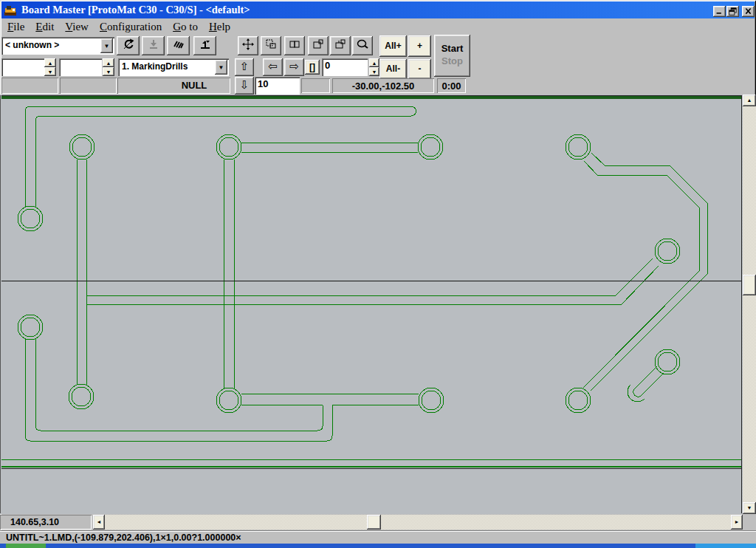 The height and width of the screenshot is (548, 756). What do you see at coordinates (89, 86) in the screenshot?
I see `status-cell-y` at bounding box center [89, 86].